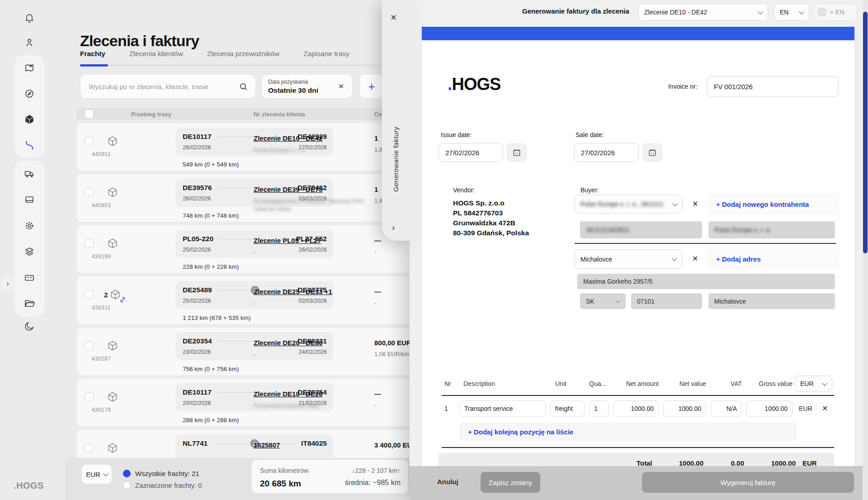 Image resolution: width=868 pixels, height=500 pixels. I want to click on order-link: Zlecenie PL05 - PL27, so click(288, 241).